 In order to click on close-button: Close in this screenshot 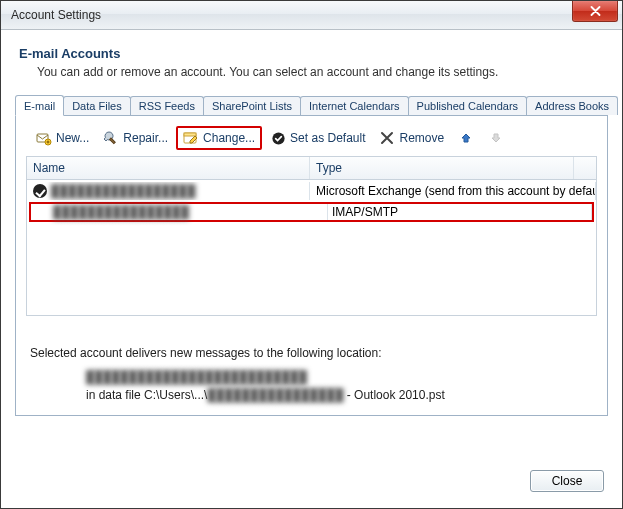, I will do `click(567, 481)`.